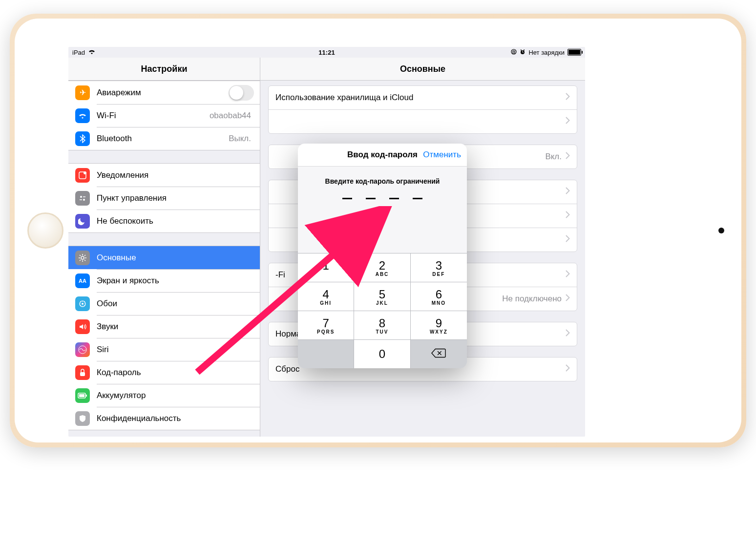 The height and width of the screenshot is (547, 756). Describe the element at coordinates (382, 155) in the screenshot. I see `popup-title: Ввод код-пароля` at that location.